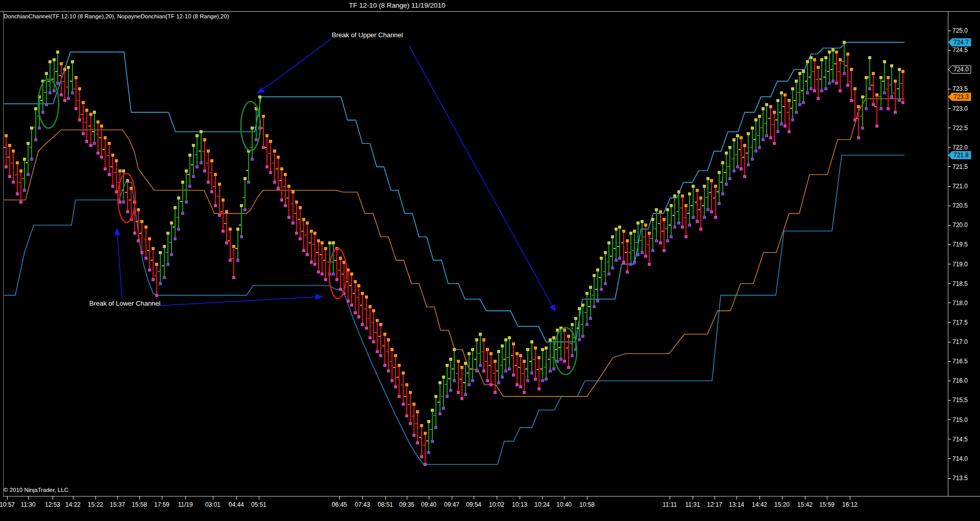 The width and height of the screenshot is (980, 521). I want to click on price-tick-label: 721.0, so click(960, 186).